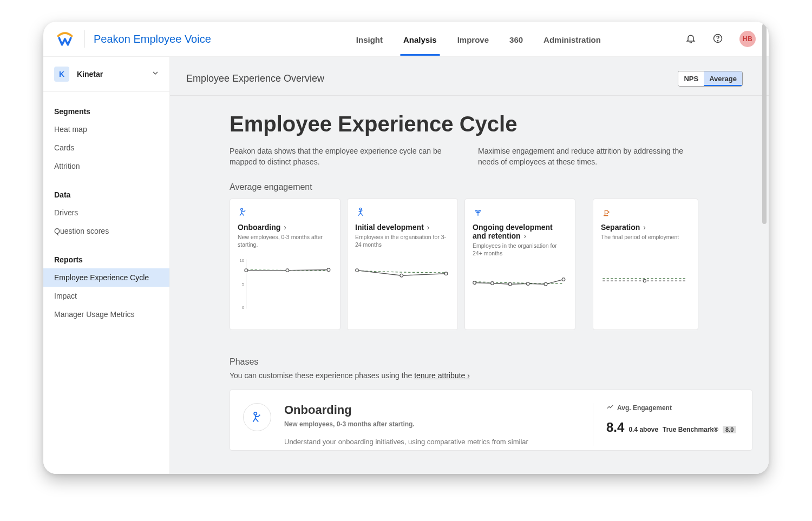 The image size is (812, 521). I want to click on nav-insight: Insight, so click(369, 39).